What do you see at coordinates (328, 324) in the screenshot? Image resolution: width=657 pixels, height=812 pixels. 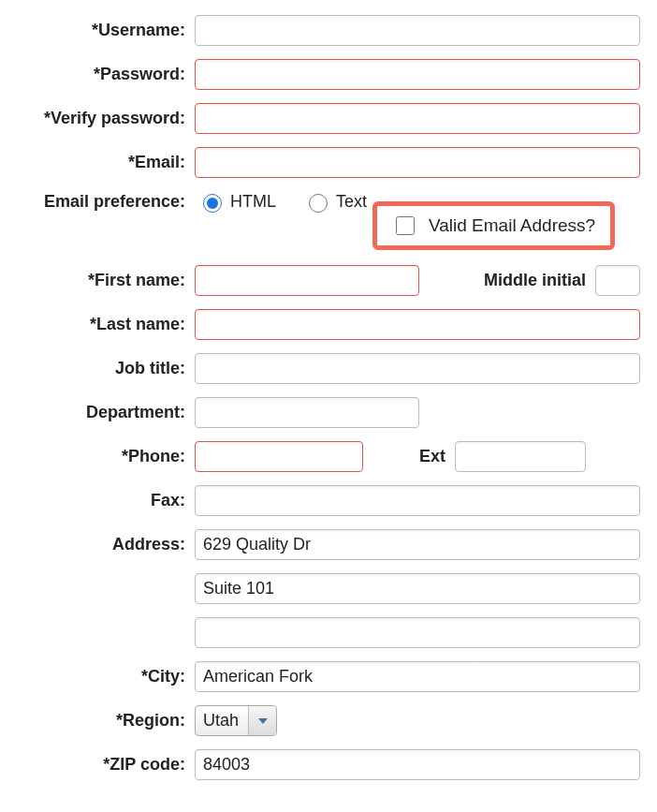 I see `row-last-name: *Last name:` at bounding box center [328, 324].